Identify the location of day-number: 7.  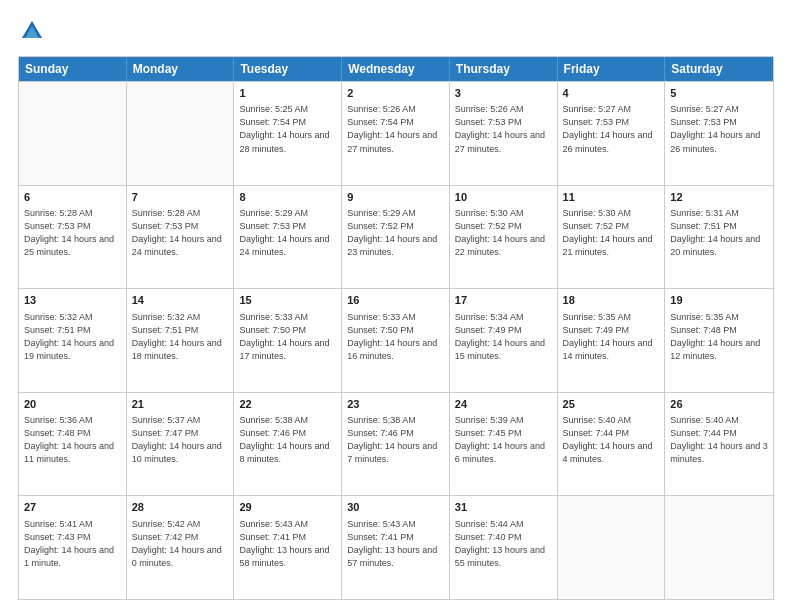
(180, 198).